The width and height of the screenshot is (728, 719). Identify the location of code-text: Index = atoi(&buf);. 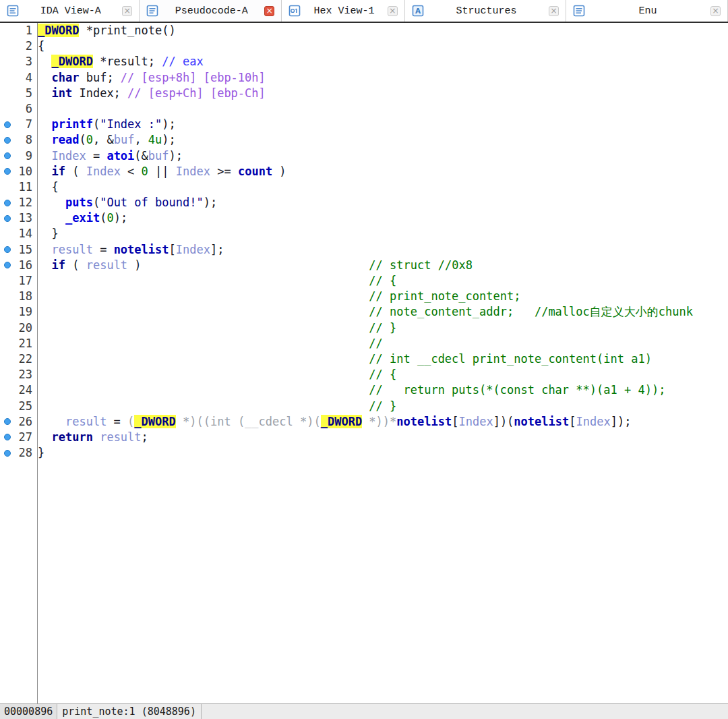
(109, 156).